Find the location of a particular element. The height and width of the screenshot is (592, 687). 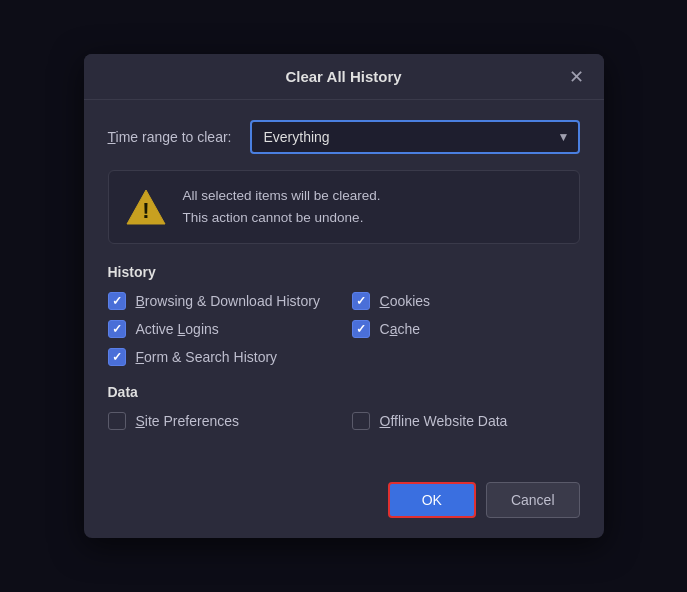

checkbox-cache: ✓ Cache is located at coordinates (466, 329).